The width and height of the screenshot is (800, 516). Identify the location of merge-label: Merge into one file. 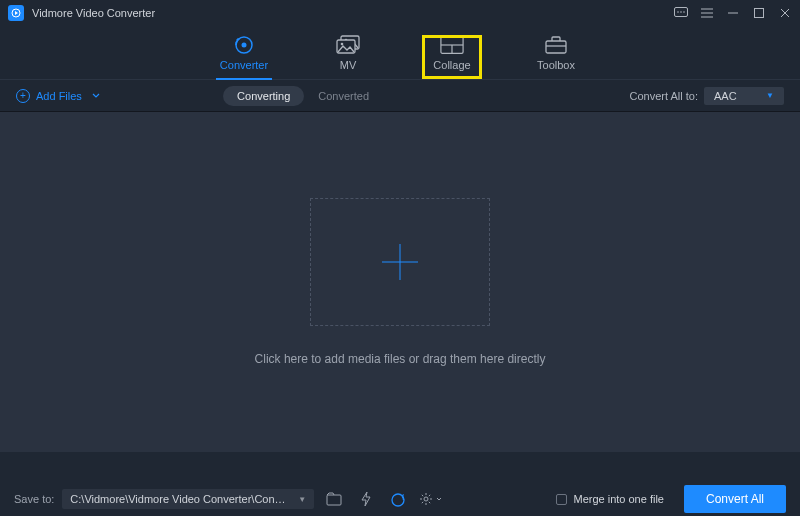
(618, 499).